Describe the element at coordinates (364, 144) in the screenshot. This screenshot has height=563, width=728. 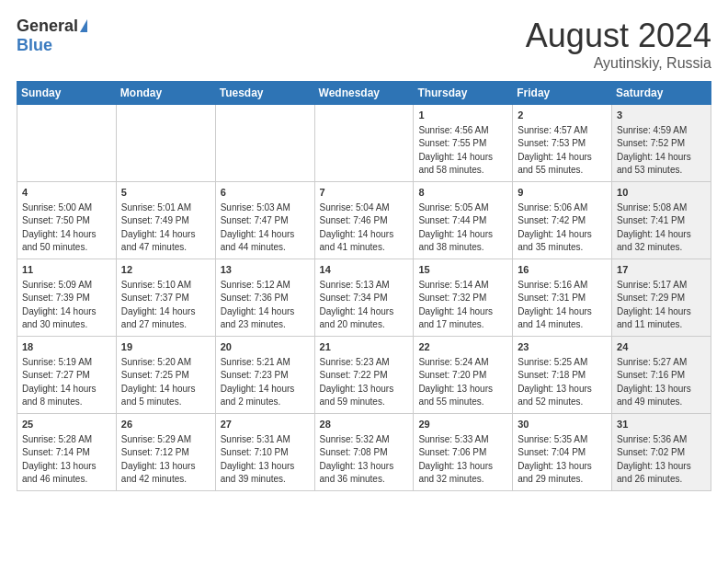
I see `week-row-1: 1Sunrise: 4:56 AM Sunset: 7:55 PM Daylig…` at that location.